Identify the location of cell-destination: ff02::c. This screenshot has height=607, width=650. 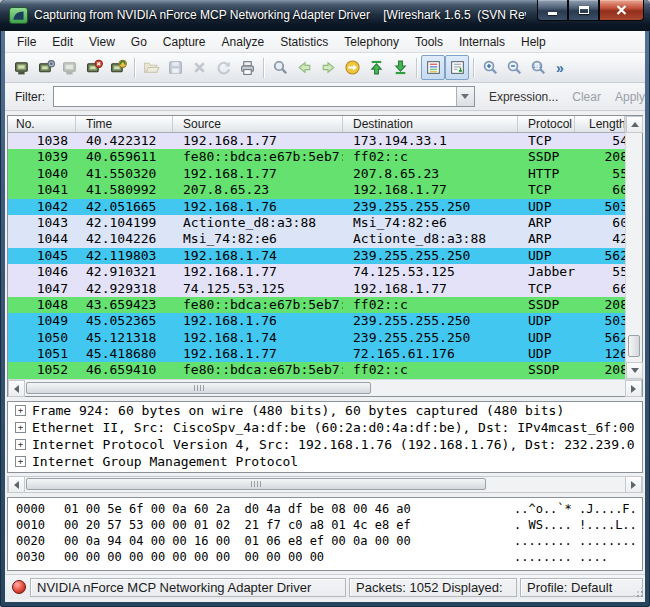
(430, 157).